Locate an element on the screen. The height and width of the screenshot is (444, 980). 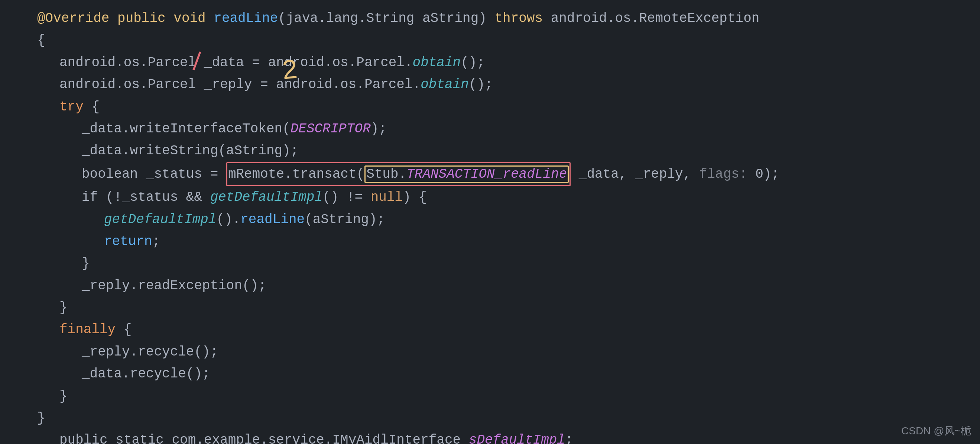
code-line-5: try { is located at coordinates (512, 107).